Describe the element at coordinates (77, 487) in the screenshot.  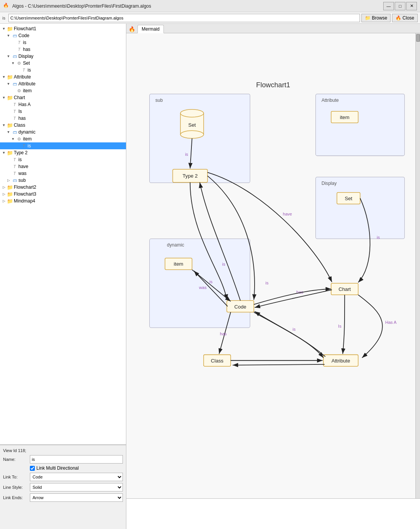
I see `line-style-select: Solid Dashed Dotted` at that location.